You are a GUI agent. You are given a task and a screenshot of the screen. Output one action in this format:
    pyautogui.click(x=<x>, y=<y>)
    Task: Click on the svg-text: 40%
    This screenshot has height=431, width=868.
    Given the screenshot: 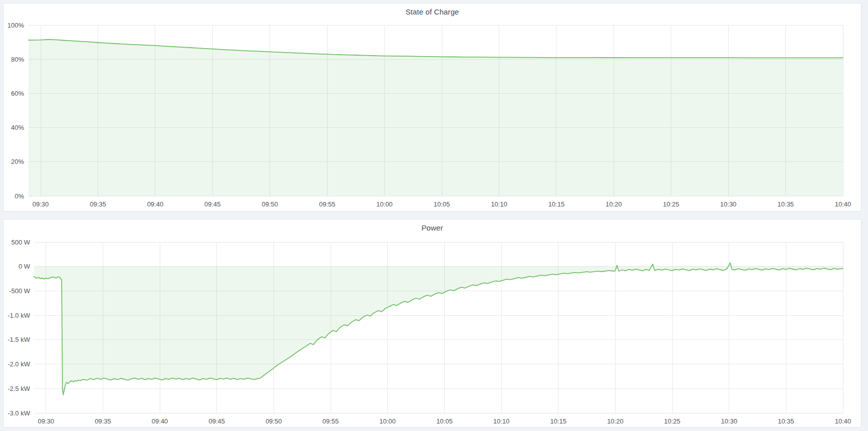 What is the action you would take?
    pyautogui.click(x=18, y=127)
    